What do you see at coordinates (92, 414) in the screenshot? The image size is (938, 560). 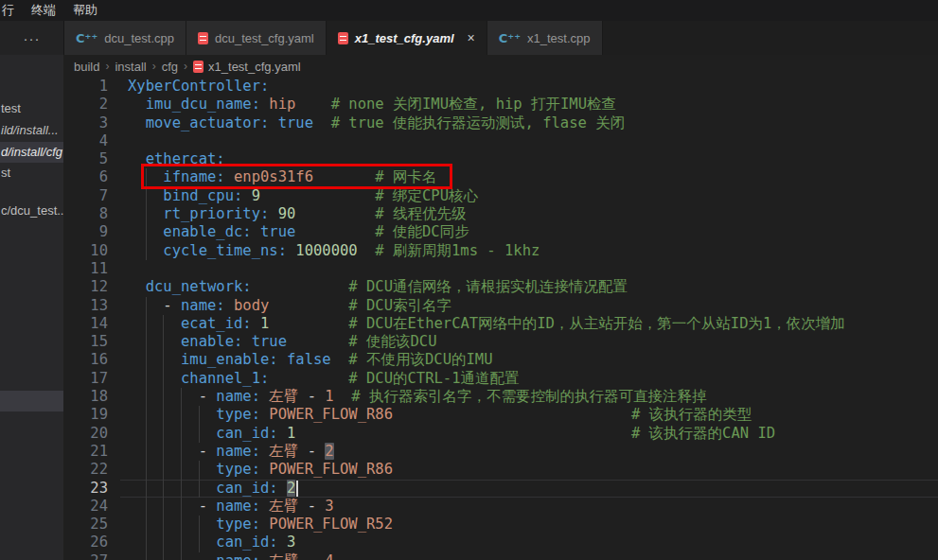 I see `line-number: 19` at bounding box center [92, 414].